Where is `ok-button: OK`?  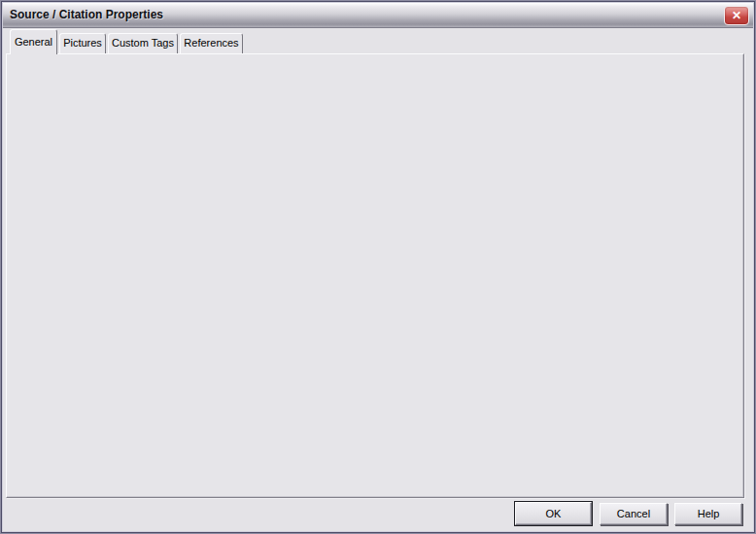
ok-button: OK is located at coordinates (554, 514).